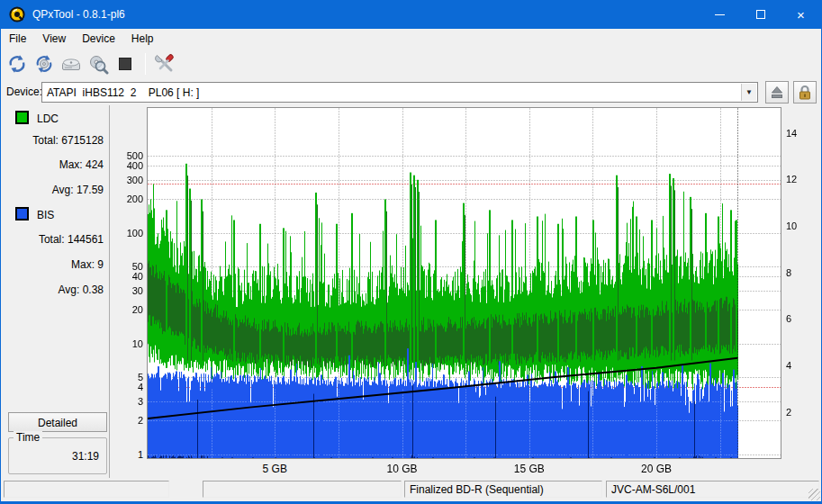 This screenshot has height=504, width=822. What do you see at coordinates (789, 273) in the screenshot?
I see `y-axis-right-tick-label: 8` at bounding box center [789, 273].